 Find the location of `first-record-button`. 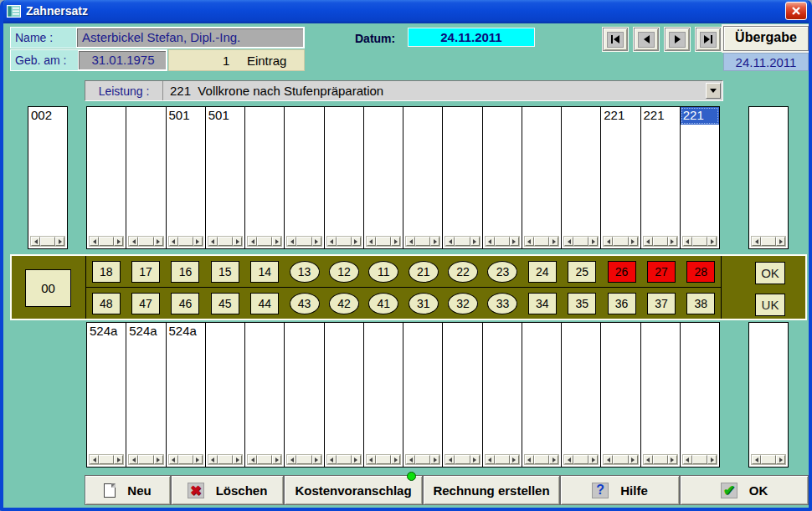

first-record-button is located at coordinates (615, 39).